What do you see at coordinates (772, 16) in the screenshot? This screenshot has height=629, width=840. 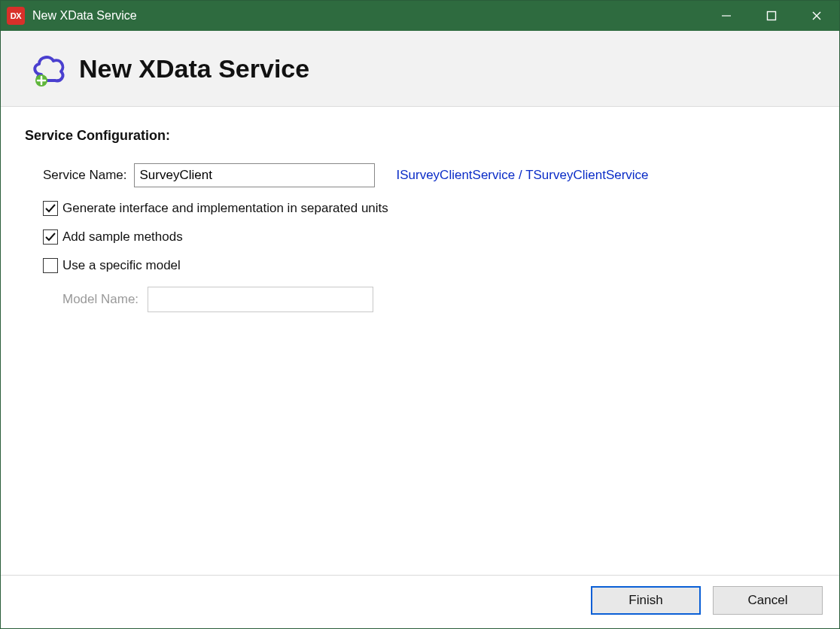 I see `maximize-icon` at bounding box center [772, 16].